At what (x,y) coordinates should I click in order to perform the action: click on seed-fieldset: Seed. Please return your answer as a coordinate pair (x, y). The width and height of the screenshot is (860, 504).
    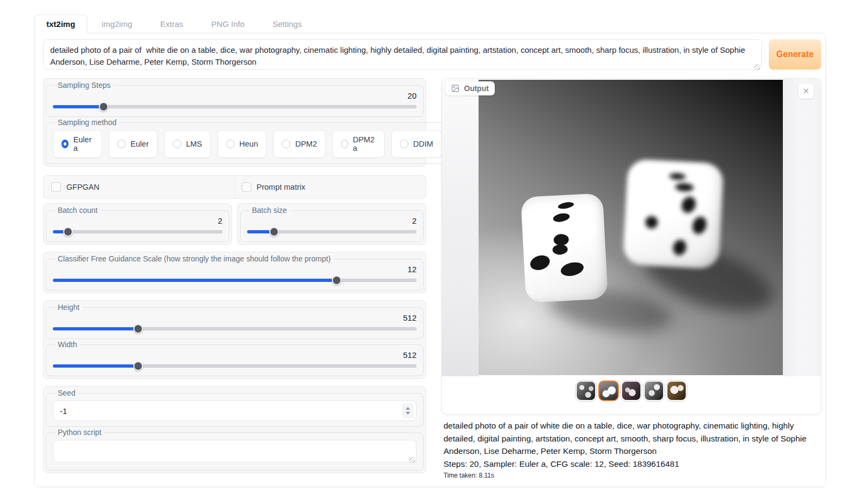
    Looking at the image, I should click on (235, 408).